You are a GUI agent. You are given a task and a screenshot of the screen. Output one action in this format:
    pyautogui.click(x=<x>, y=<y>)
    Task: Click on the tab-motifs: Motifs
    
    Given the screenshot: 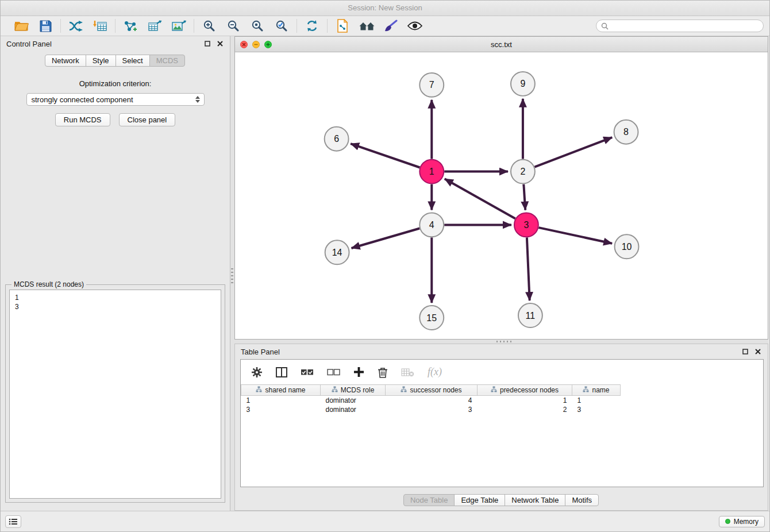 What is the action you would take?
    pyautogui.click(x=582, y=500)
    